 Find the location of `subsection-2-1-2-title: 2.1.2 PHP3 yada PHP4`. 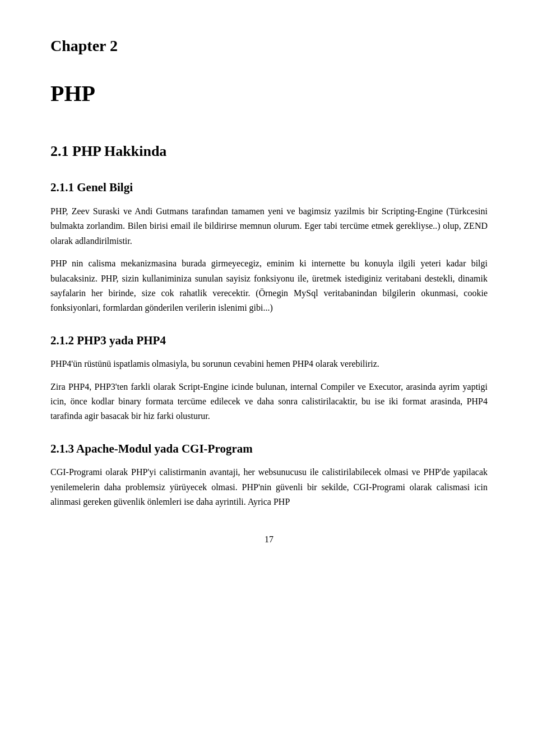

subsection-2-1-2-title: 2.1.2 PHP3 yada PHP4 is located at coordinates (269, 341).